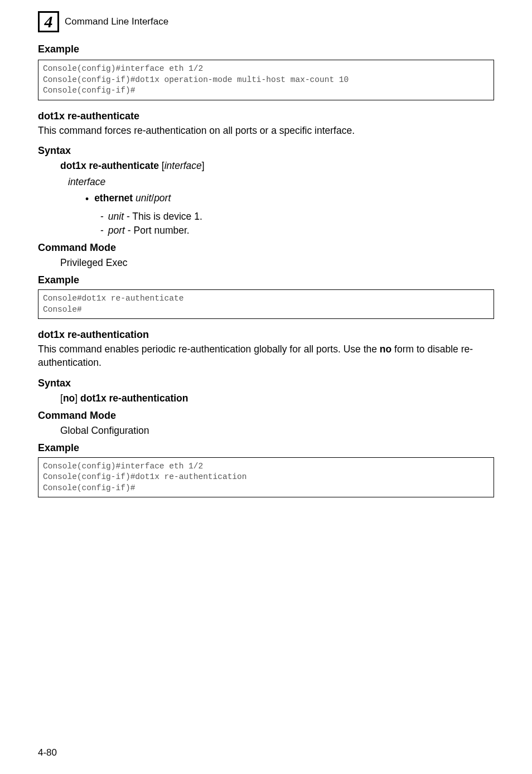  I want to click on chapter-number-box: 4, so click(49, 22).